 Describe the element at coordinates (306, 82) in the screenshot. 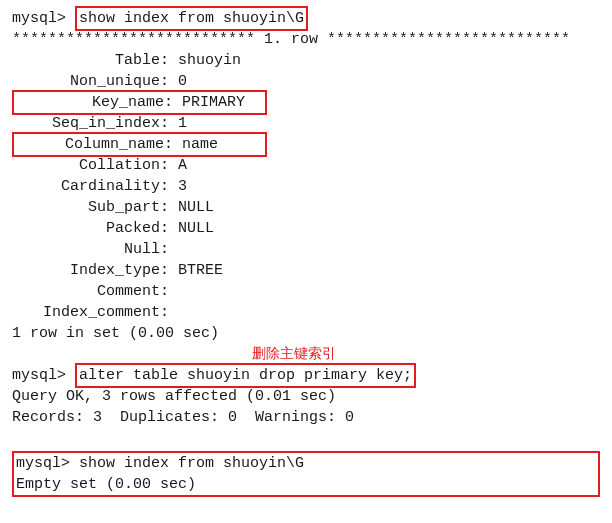

I see `kv-nonunique: Non_unique: 0` at that location.